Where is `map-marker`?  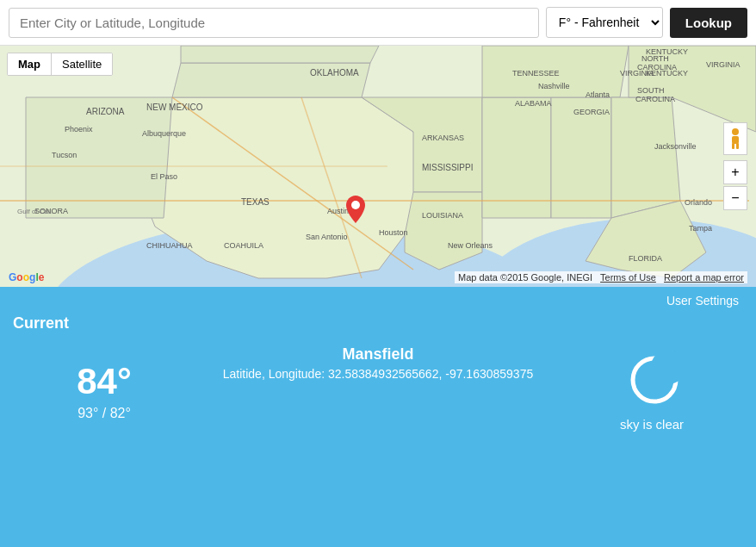
map-marker is located at coordinates (356, 211).